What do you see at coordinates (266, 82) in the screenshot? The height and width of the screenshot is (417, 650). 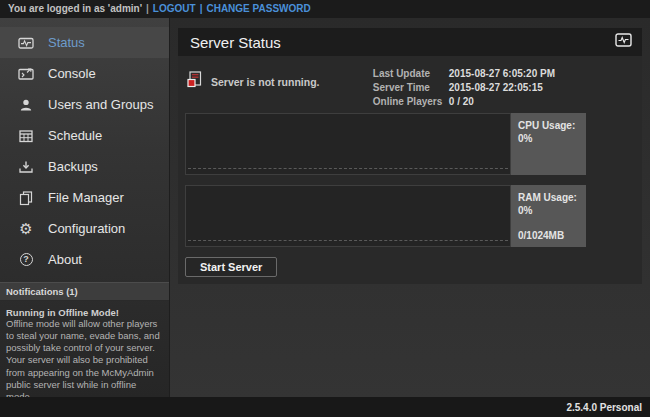 I see `server-status-text: Server is not running.` at bounding box center [266, 82].